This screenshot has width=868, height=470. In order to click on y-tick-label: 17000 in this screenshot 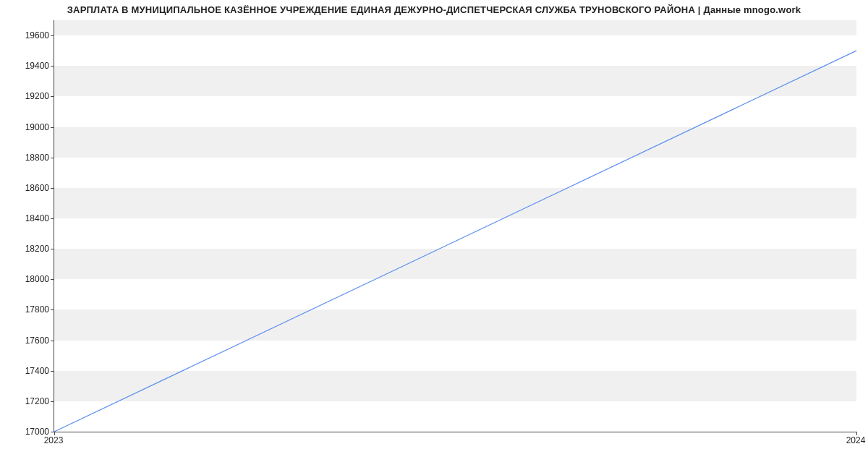, I will do `click(27, 432)`.